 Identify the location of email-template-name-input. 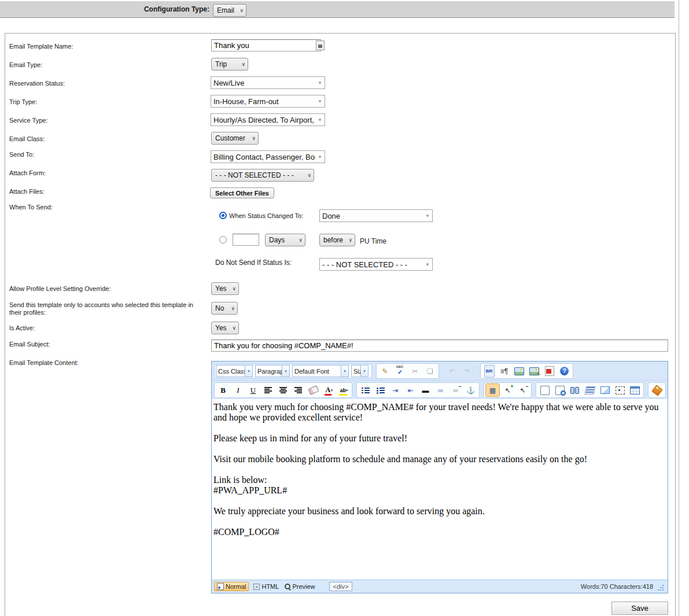
(266, 45).